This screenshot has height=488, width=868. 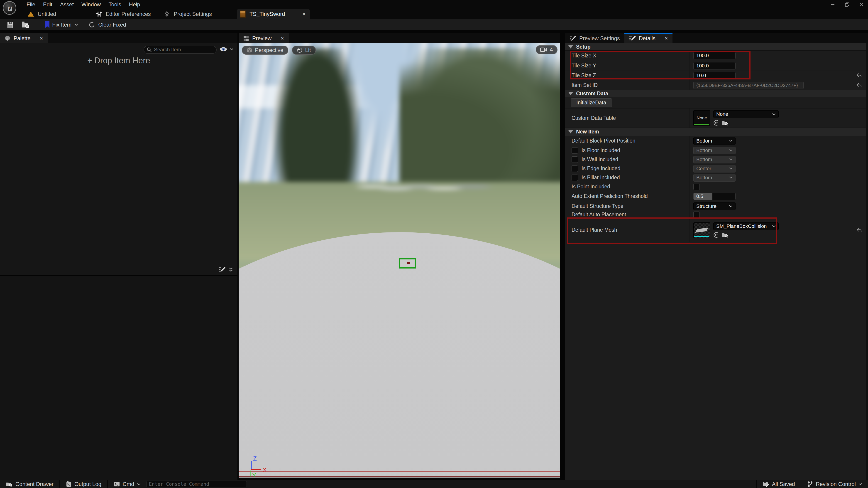 What do you see at coordinates (127, 484) in the screenshot?
I see `cmd-selector: Cmd` at bounding box center [127, 484].